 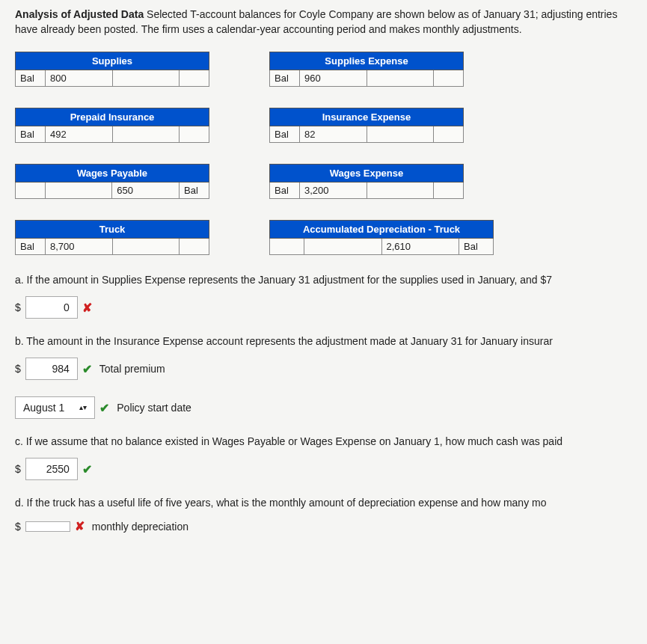 I want to click on t-account-truck: Truck Bal 8,700, so click(x=112, y=238).